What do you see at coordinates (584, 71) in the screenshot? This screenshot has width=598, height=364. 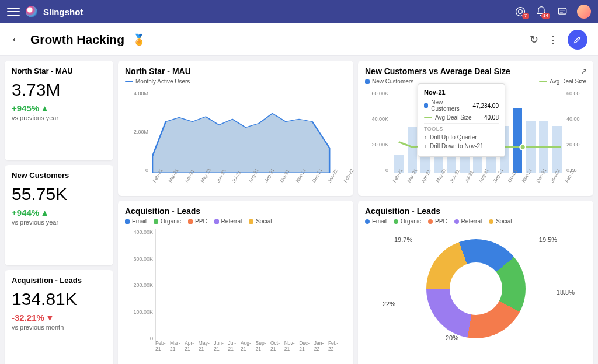 I see `expand-icon: ↗` at bounding box center [584, 71].